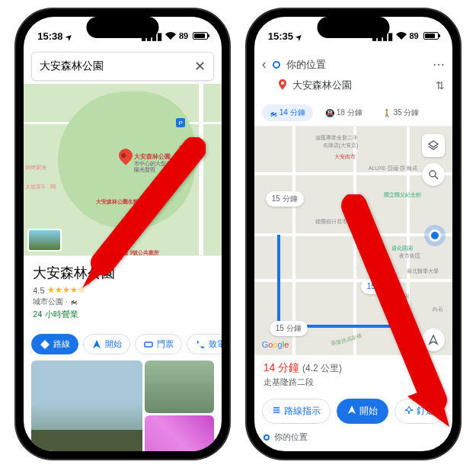 Image resolution: width=476 pixels, height=468 pixels. What do you see at coordinates (433, 175) in the screenshot?
I see `search-on-map-button` at bounding box center [433, 175].